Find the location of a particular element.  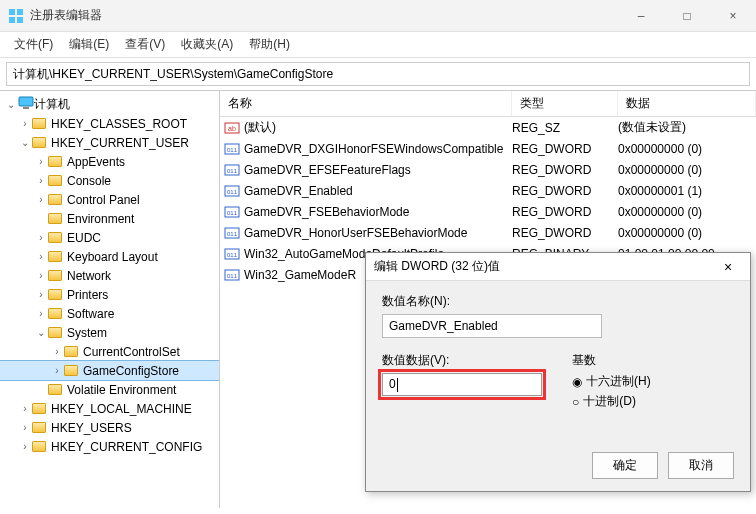

tree-item: ›Control Panel is located at coordinates (110, 200).